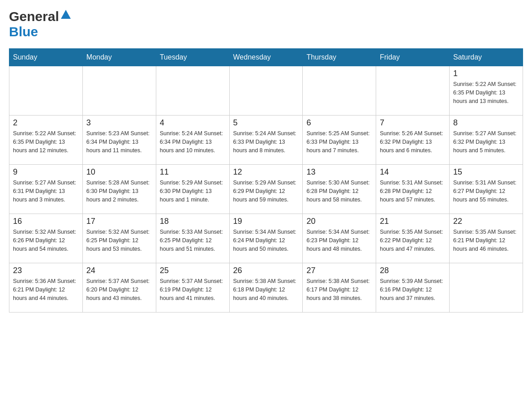 The image size is (532, 411). What do you see at coordinates (193, 57) in the screenshot?
I see `day-of-week-header: Tuesday` at bounding box center [193, 57].